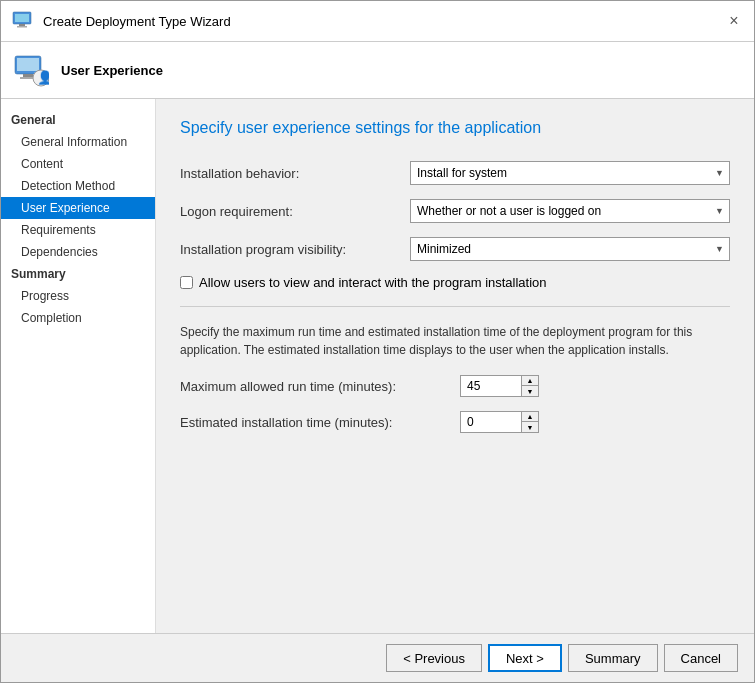  I want to click on allow-interact-row: Allow users to view and interact with th…, so click(455, 282).